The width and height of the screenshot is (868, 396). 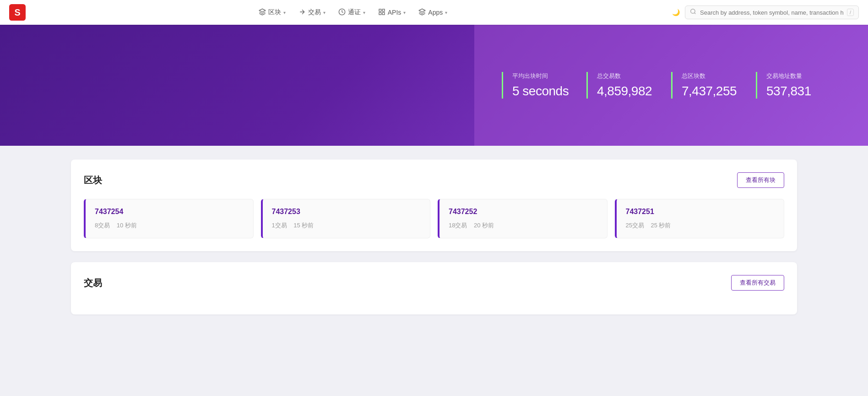 What do you see at coordinates (851, 12) in the screenshot?
I see `search-shortcut: /` at bounding box center [851, 12].